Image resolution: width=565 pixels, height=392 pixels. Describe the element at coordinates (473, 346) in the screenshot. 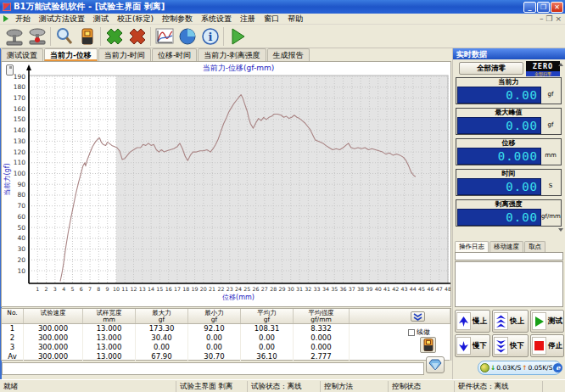

I see `slow-down-button: 慢下` at that location.